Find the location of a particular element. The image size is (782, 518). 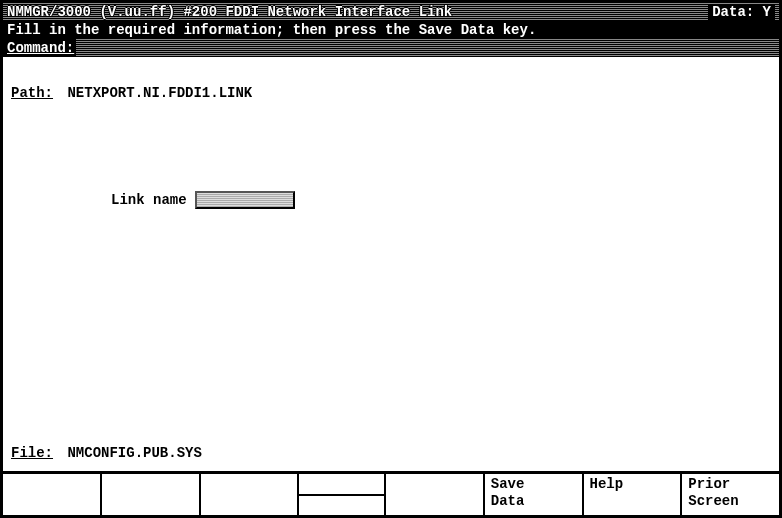

title-bar: NMMGR/3000 (V.uu.ff) #200 FDDI Network I… is located at coordinates (391, 12).